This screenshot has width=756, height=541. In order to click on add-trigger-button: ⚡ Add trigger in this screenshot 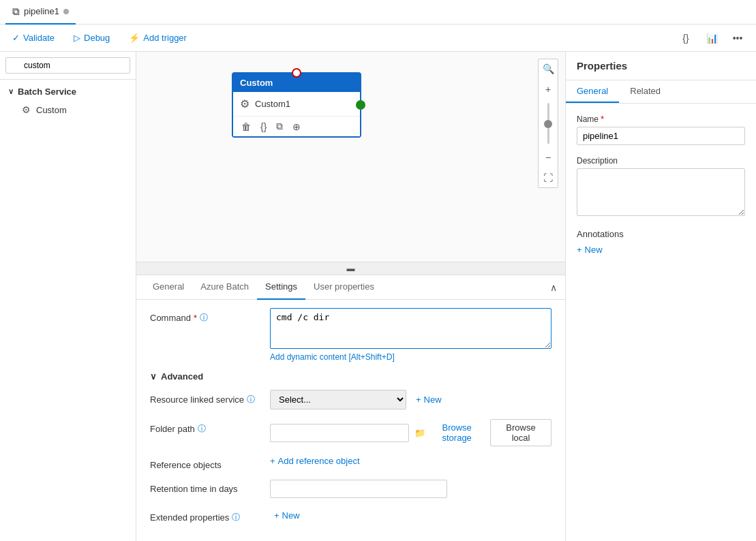, I will do `click(158, 38)`.